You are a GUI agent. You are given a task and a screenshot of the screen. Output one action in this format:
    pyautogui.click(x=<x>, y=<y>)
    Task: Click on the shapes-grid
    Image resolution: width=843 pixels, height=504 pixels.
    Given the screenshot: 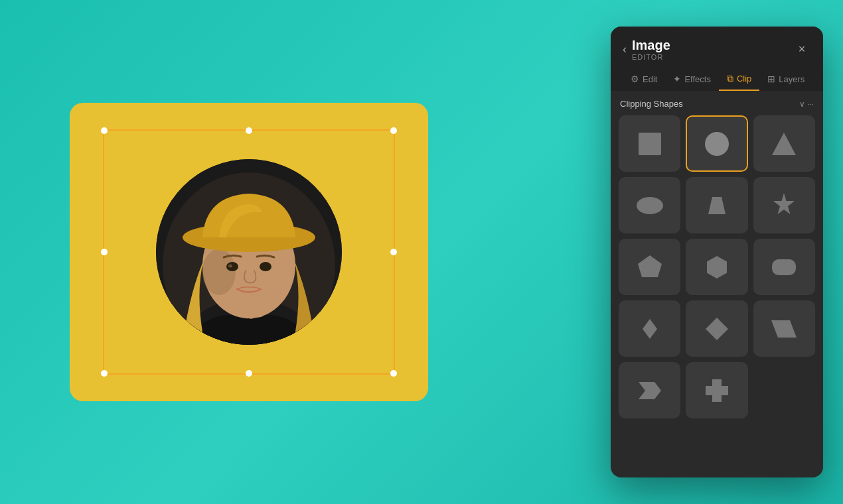 What is the action you would take?
    pyautogui.click(x=717, y=267)
    